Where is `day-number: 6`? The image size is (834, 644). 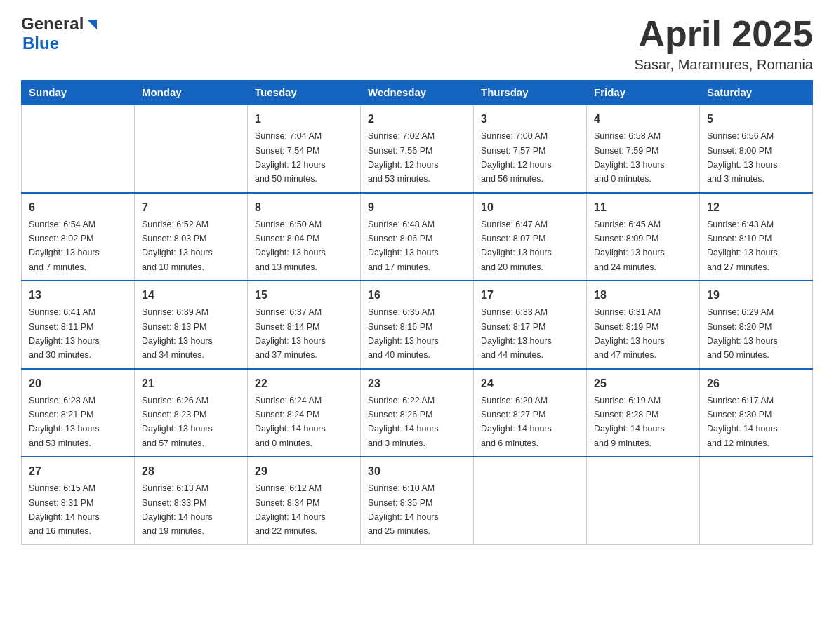
day-number: 6 is located at coordinates (78, 208).